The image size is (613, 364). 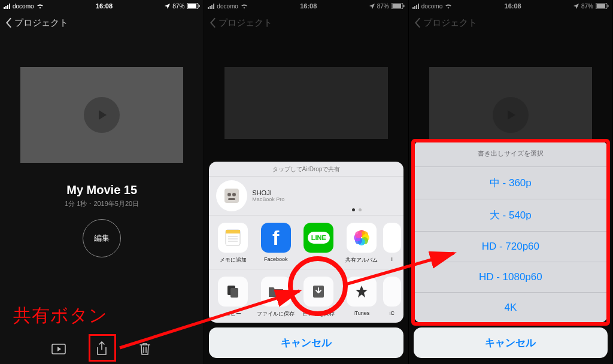 What do you see at coordinates (23, 6) in the screenshot?
I see `carrier-label: docomo` at bounding box center [23, 6].